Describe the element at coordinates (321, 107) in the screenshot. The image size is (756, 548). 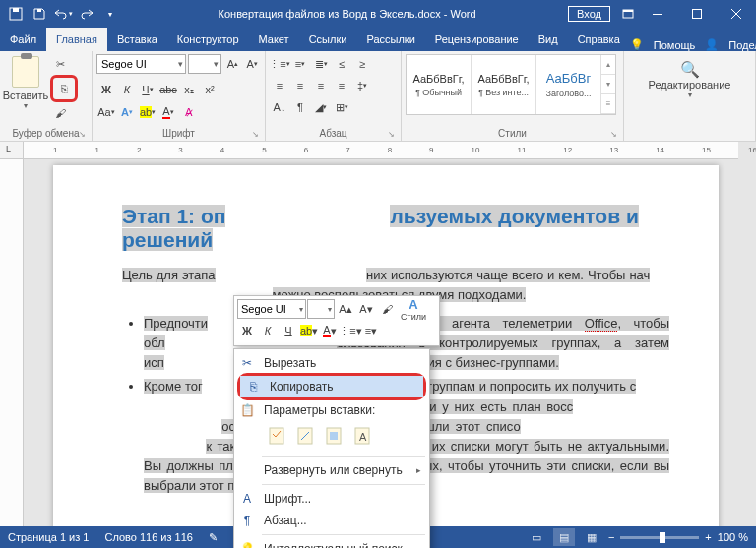
I see `shading-button: ◢▾` at that location.